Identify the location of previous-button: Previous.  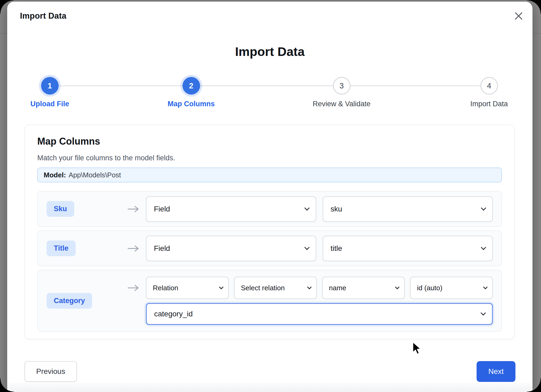
(51, 371).